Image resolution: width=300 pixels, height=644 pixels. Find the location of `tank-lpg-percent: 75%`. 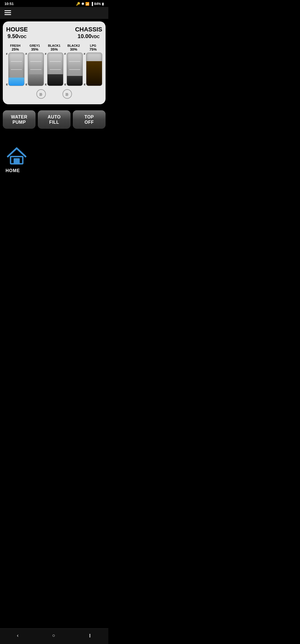

tank-lpg-percent: 75% is located at coordinates (93, 49).